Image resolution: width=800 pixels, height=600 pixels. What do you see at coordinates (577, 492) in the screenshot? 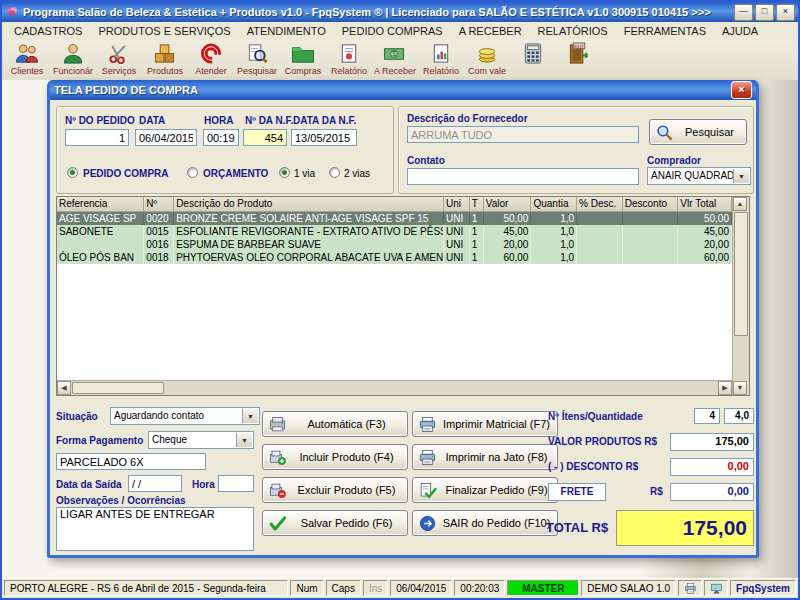
I see `frete-label: FRETE` at bounding box center [577, 492].